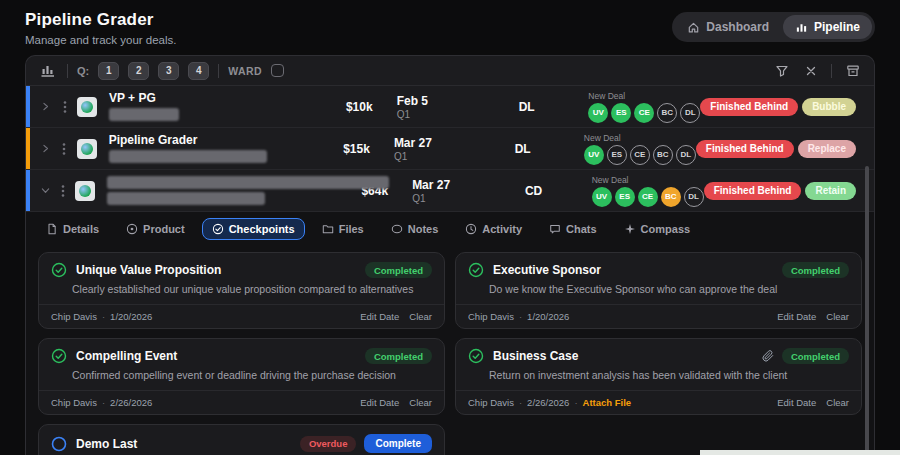 The image size is (900, 455). What do you see at coordinates (343, 229) in the screenshot?
I see `tab-files: Files` at bounding box center [343, 229].